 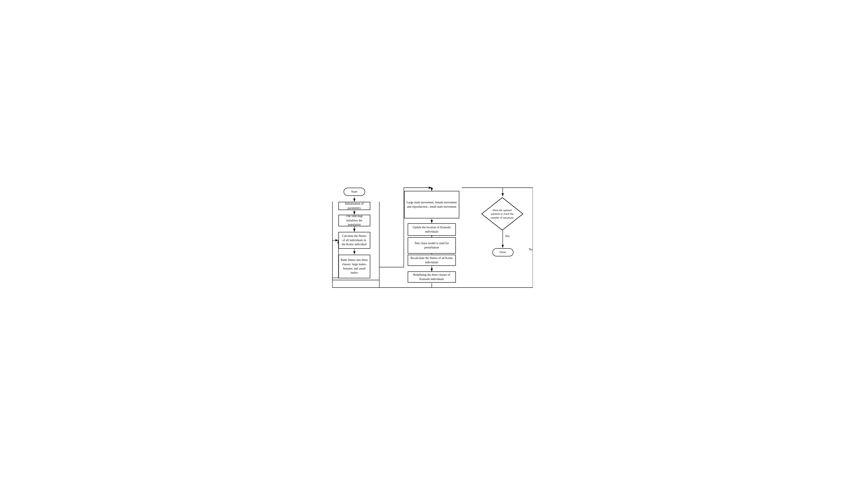 What do you see at coordinates (355, 221) in the screenshot?
I see `tent-map-label: The Tent map initializes the population` at bounding box center [355, 221].